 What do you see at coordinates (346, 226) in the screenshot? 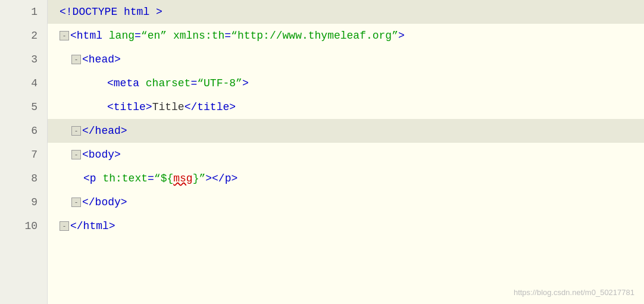
I see `code-line-10: -</html>` at bounding box center [346, 226].